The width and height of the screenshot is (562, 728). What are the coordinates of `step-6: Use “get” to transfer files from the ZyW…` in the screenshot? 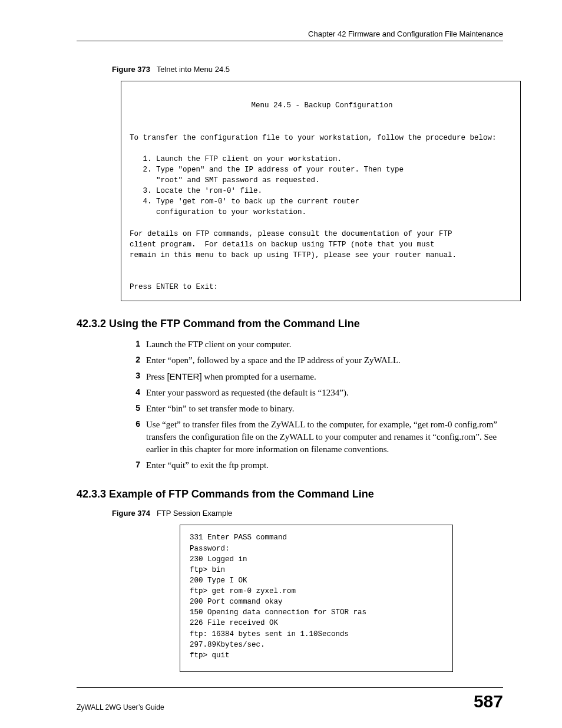 It's located at (316, 437).